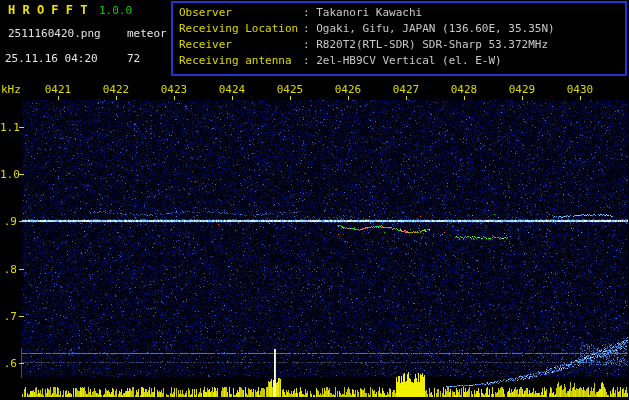 The width and height of the screenshot is (629, 400). Describe the element at coordinates (116, 90) in the screenshot. I see `x-tick-label: 0422` at that location.